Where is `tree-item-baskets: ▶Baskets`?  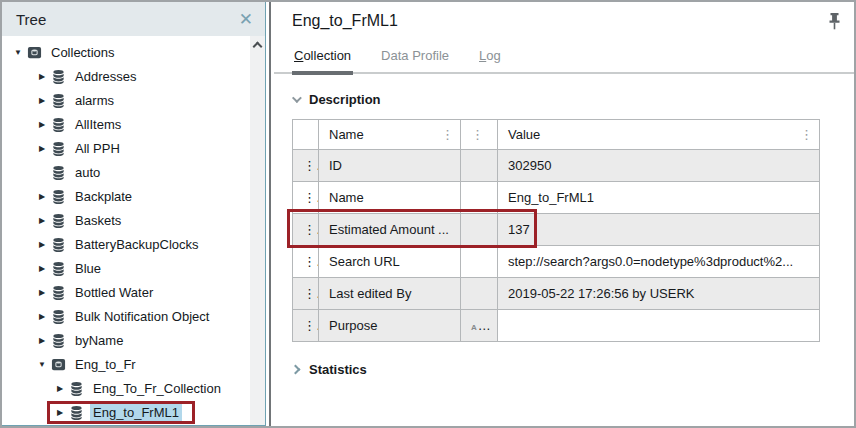
tree-item-baskets: ▶Baskets is located at coordinates (134, 220).